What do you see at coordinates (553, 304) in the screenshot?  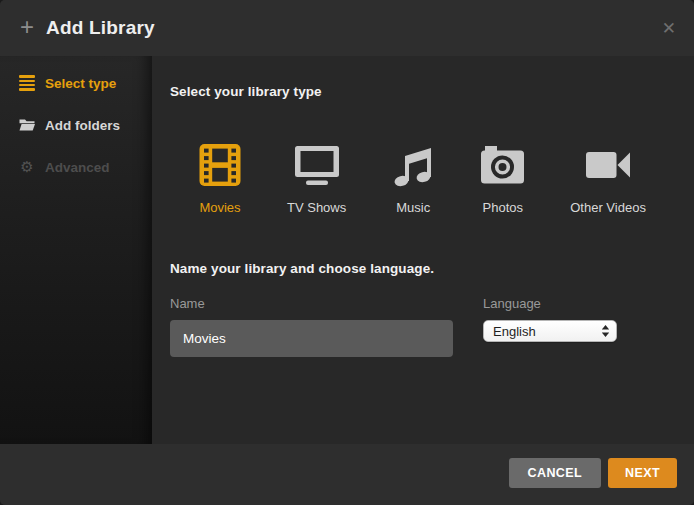 I see `language-field-label: Language` at bounding box center [553, 304].